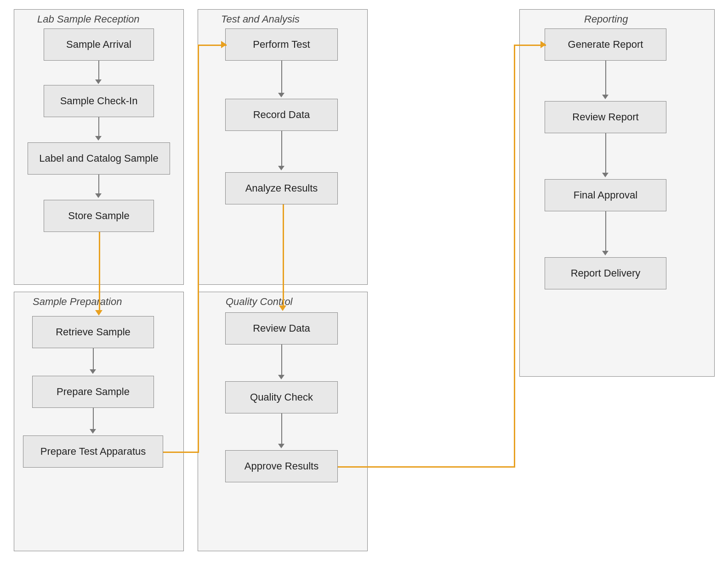 This screenshot has width=728, height=565. I want to click on box-retrieve-sample: Retrieve Sample, so click(93, 332).